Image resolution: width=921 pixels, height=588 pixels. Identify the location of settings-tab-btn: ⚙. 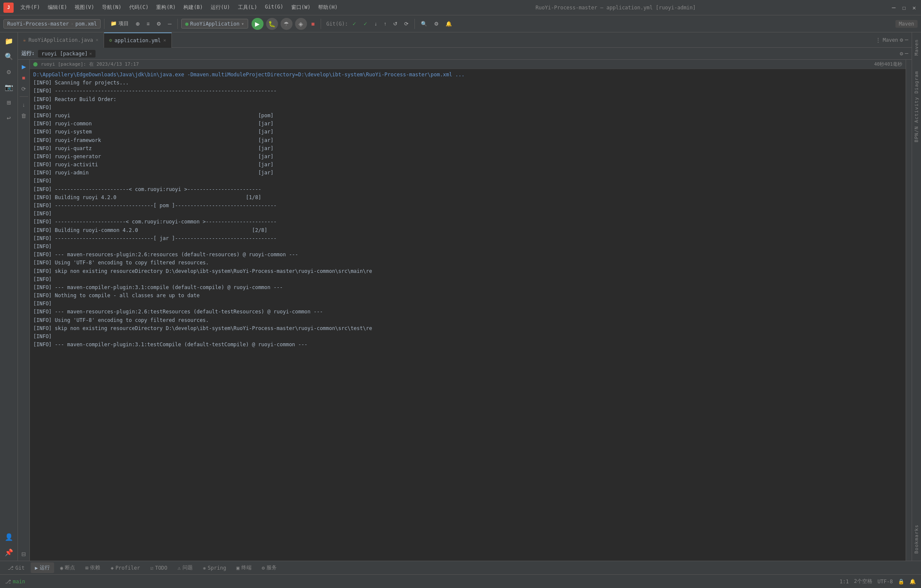
(901, 40).